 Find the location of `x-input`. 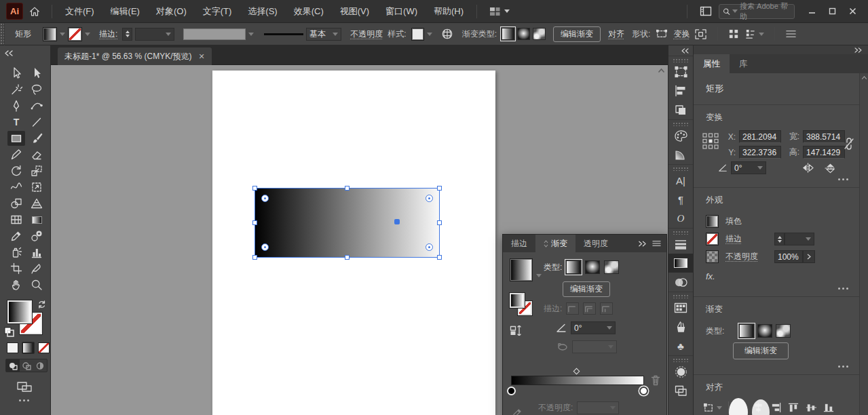

x-input is located at coordinates (760, 137).